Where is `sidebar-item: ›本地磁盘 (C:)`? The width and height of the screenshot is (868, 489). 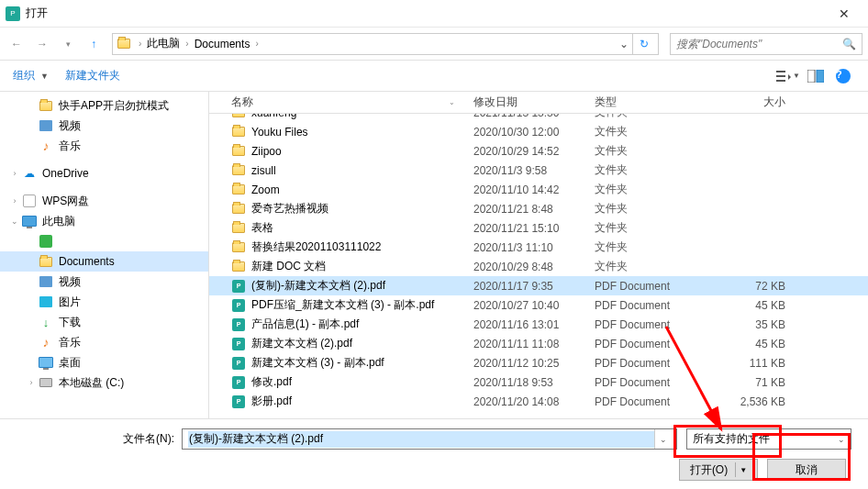
sidebar-item: ›本地磁盘 (C:) is located at coordinates (105, 383).